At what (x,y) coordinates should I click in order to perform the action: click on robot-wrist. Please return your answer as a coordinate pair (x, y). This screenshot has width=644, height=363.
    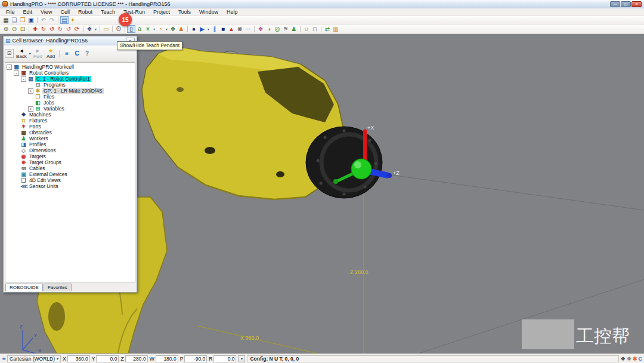
    Looking at the image, I should click on (344, 162).